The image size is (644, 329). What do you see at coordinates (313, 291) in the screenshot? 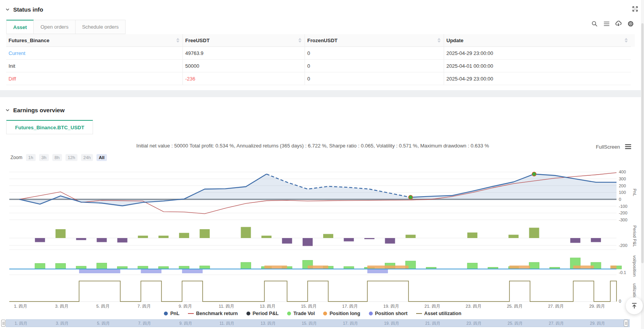
I see `asset-utilization-step-line` at bounding box center [313, 291].